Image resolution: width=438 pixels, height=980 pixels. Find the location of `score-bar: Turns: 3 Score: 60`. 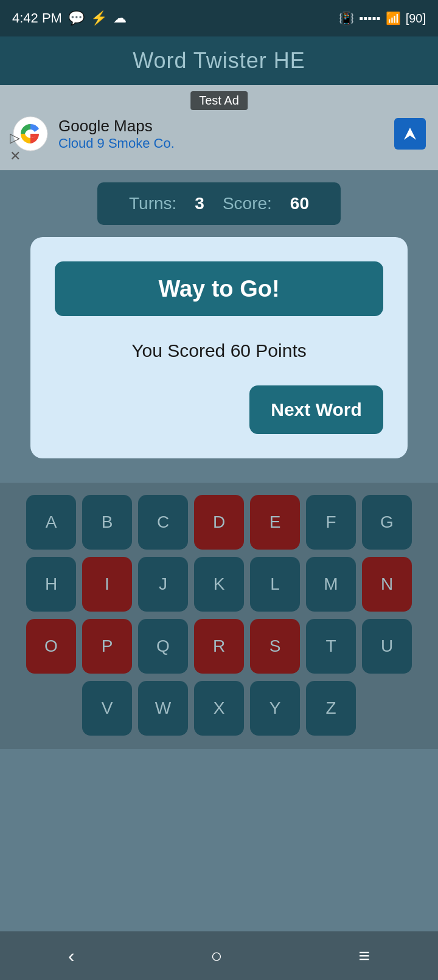

score-bar: Turns: 3 Score: 60 is located at coordinates (219, 204).